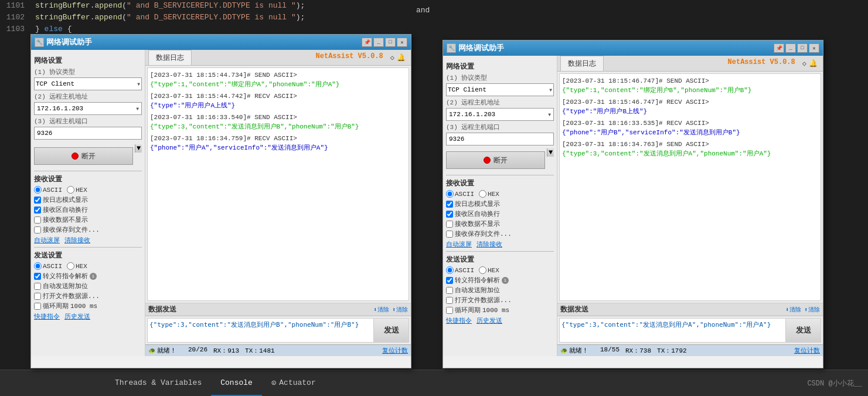 The width and height of the screenshot is (868, 396). What do you see at coordinates (163, 383) in the screenshot?
I see `bottom-tabs: Threads & Variables Console ⊙ Actuator` at bounding box center [163, 383].